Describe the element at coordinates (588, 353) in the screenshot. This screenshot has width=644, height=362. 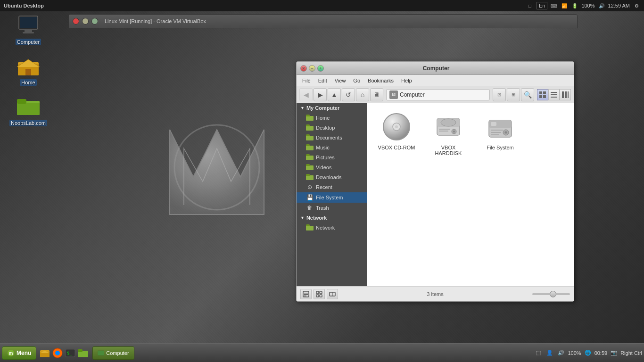
I see `taskbar-tray-network: 🌐` at that location.